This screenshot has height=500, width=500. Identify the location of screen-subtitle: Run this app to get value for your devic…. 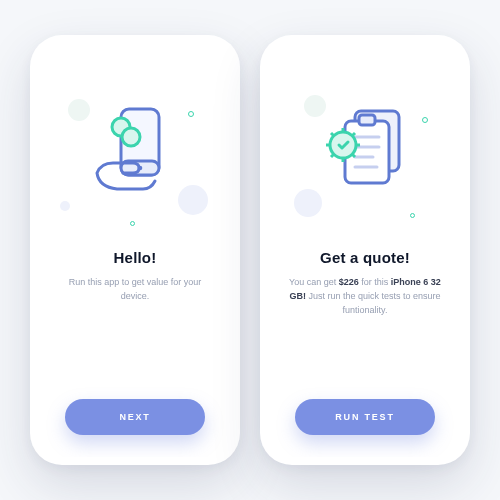
(135, 290).